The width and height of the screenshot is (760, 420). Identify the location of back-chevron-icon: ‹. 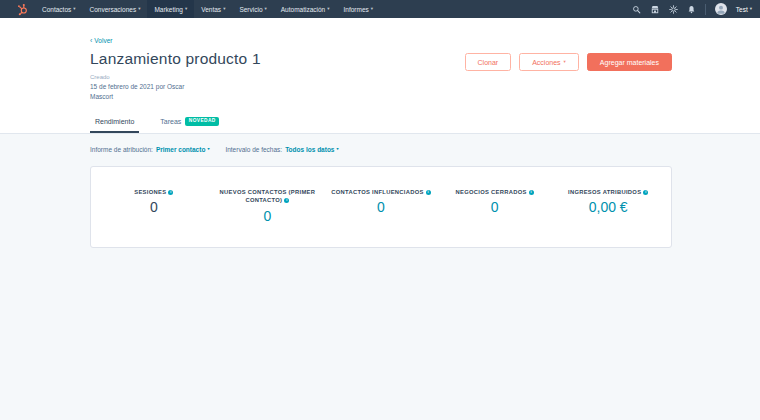
(91, 40).